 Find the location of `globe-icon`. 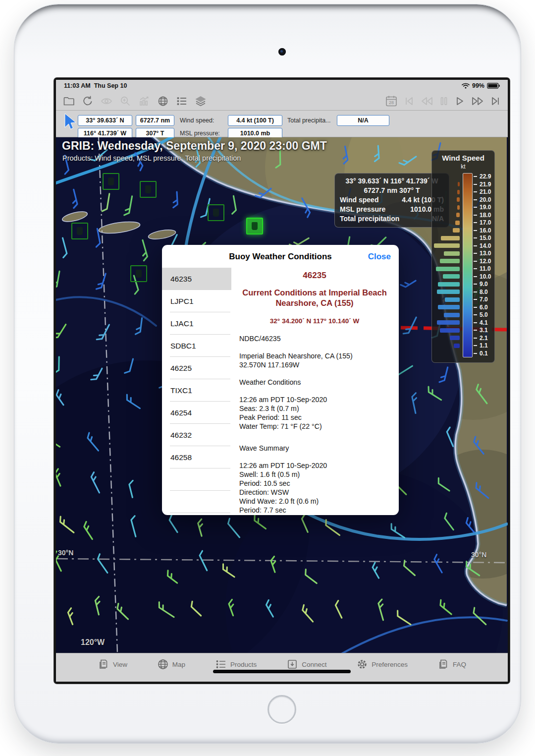

globe-icon is located at coordinates (163, 101).